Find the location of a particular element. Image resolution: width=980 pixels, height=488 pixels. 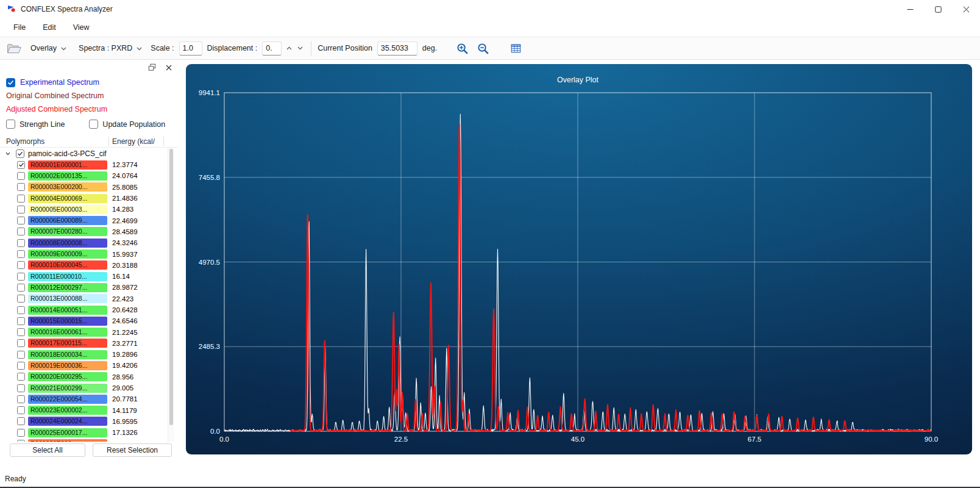

polymorph-energy: 22.4699 is located at coordinates (125, 221).